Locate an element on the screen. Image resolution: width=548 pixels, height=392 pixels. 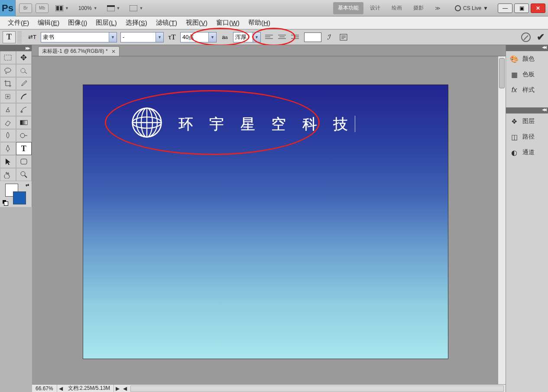
current-tool-indicator: T is located at coordinates (9, 37).